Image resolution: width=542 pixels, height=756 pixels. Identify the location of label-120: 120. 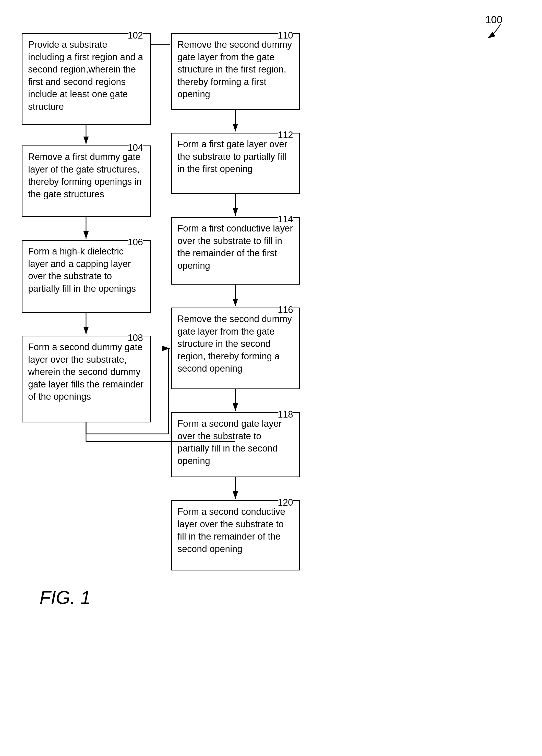
(285, 503).